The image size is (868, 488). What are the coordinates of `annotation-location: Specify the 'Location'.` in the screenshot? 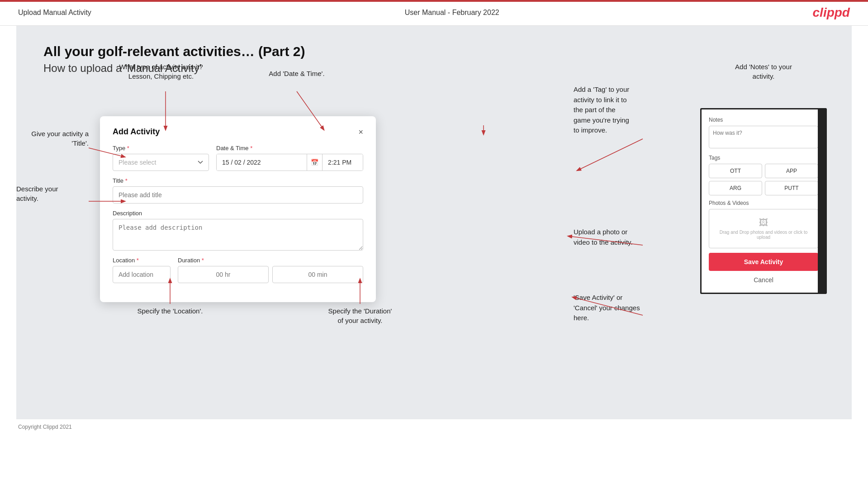 It's located at (170, 311).